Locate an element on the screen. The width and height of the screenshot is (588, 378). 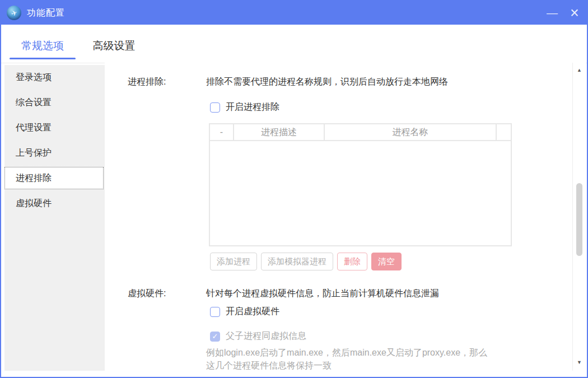
child-process-checkbox-label: 父子进程同虚拟信息 is located at coordinates (266, 336).